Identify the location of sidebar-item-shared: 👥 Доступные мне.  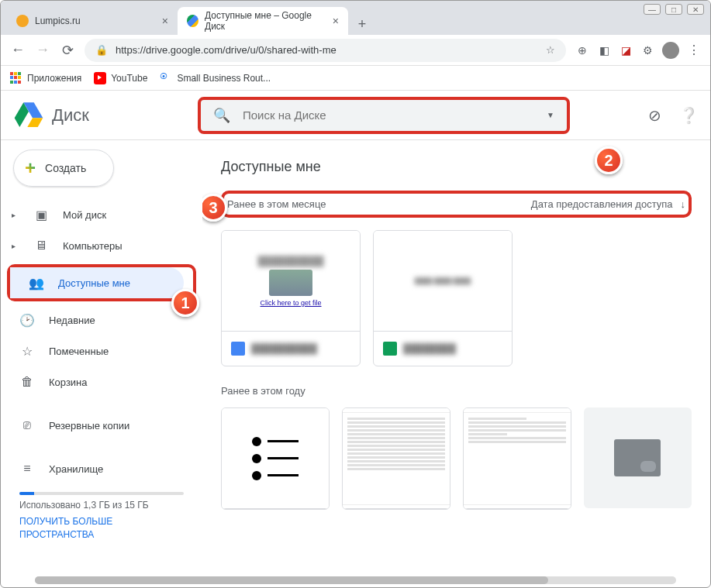
(97, 283).